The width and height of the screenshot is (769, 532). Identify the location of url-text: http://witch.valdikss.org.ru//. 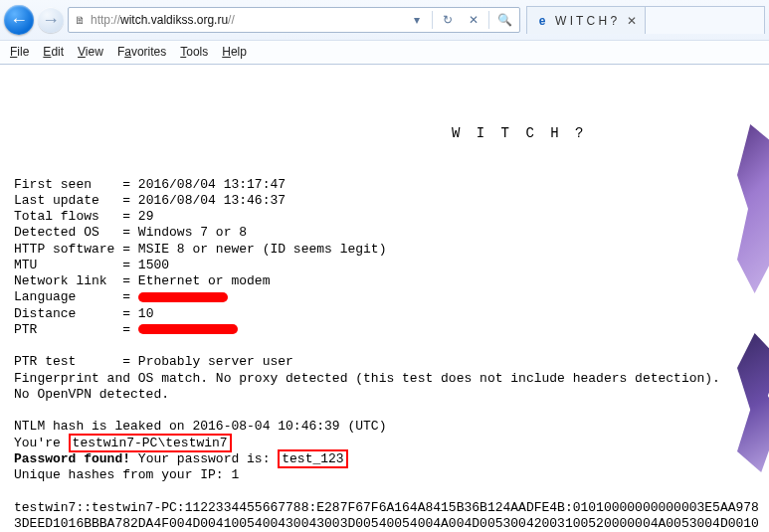
(247, 20).